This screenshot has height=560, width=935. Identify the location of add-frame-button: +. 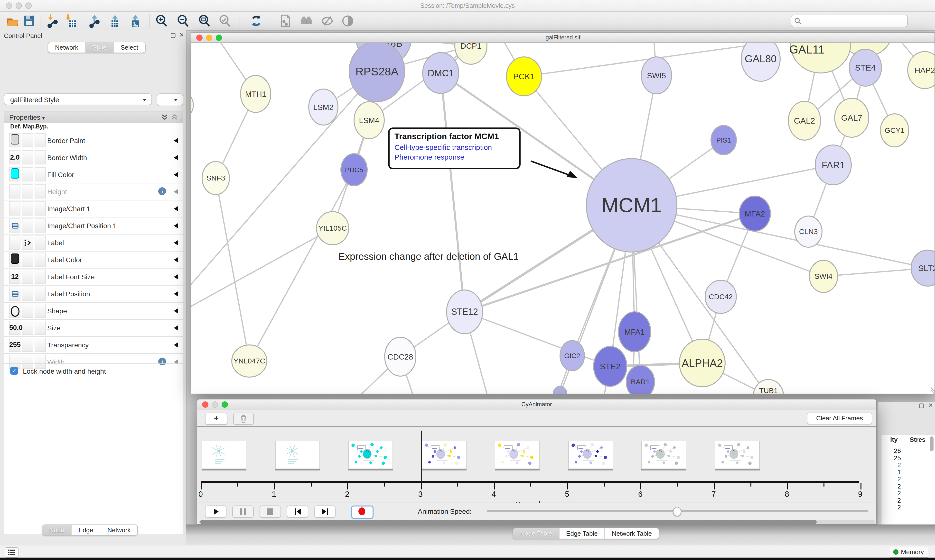
(216, 419).